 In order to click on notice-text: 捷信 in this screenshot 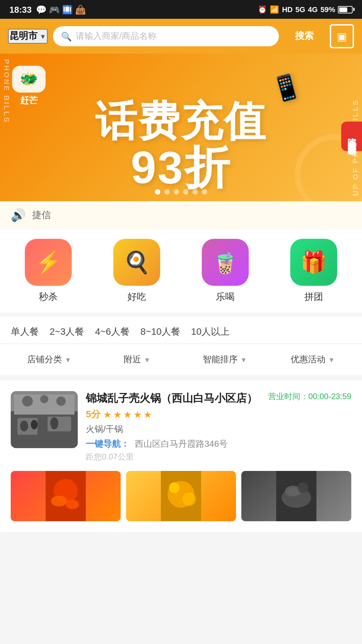, I will do `click(42, 215)`.